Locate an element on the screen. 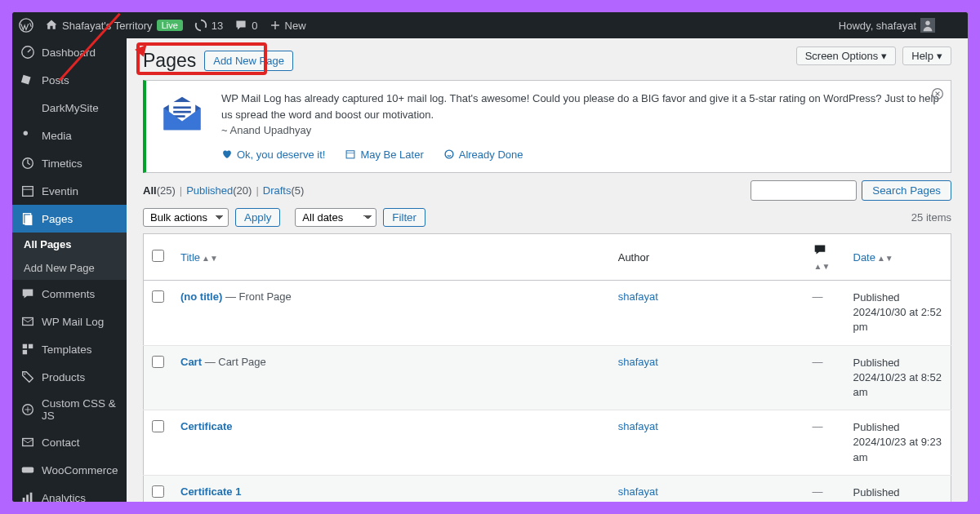 This screenshot has height=514, width=980. notice-link-later: May Be Later is located at coordinates (384, 155).